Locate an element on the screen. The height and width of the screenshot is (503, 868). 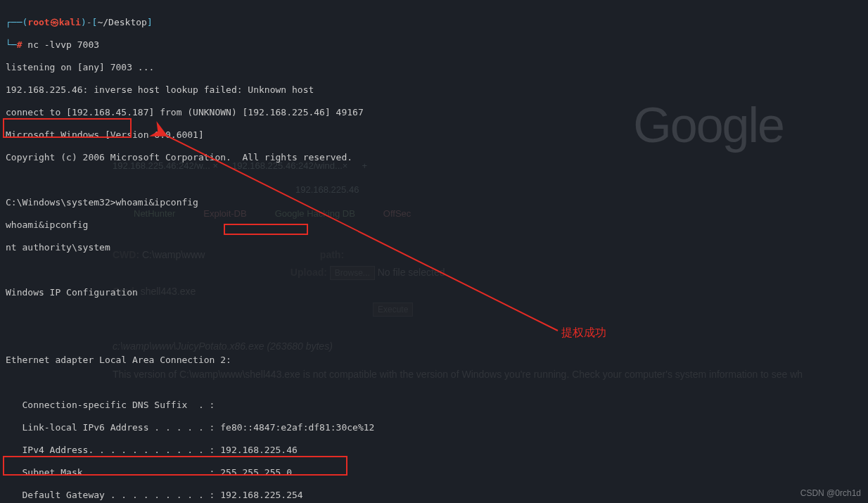
prompt-rbracket: ] is located at coordinates (150, 23).